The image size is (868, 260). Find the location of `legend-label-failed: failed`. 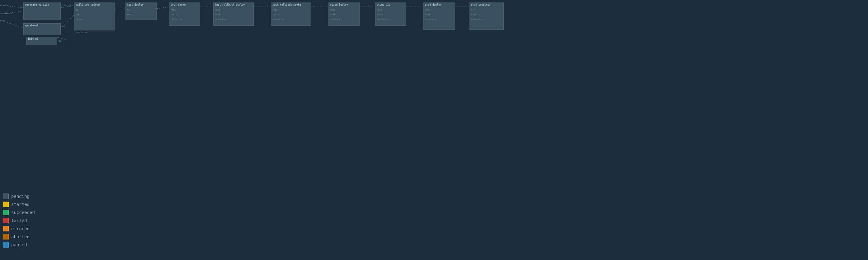

legend-label-failed: failed is located at coordinates (19, 221).